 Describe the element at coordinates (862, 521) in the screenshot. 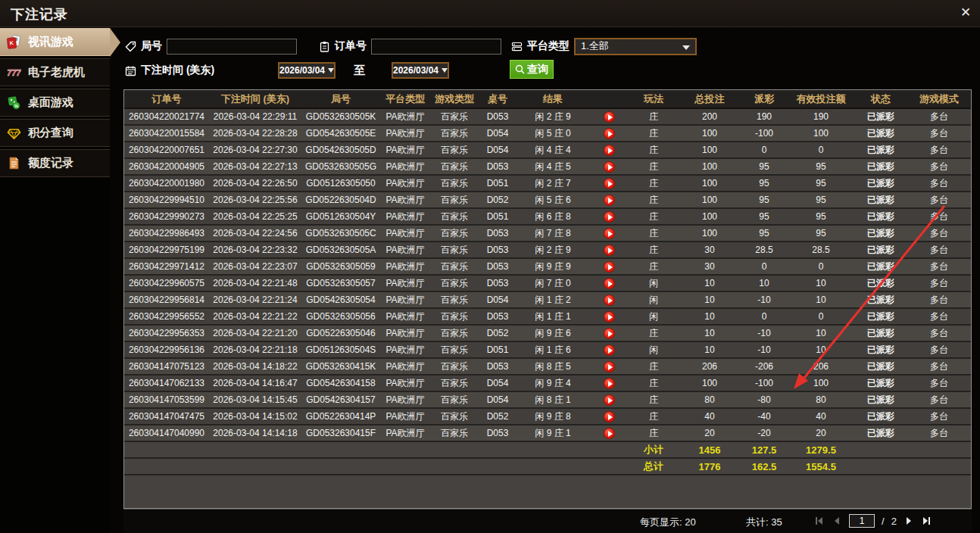

I see `page-number-input: 1` at that location.